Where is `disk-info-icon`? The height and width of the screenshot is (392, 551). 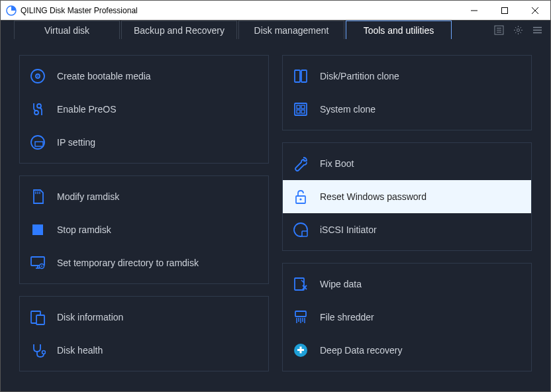 disk-info-icon is located at coordinates (38, 317).